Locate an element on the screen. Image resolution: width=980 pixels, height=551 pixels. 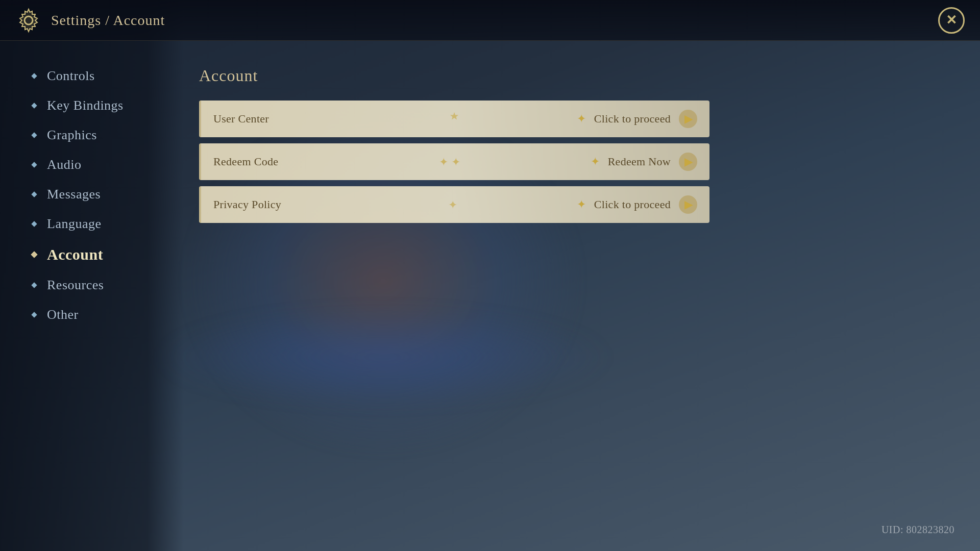
row-right-privacy: ✦ Click to proceed ▶ is located at coordinates (637, 205).